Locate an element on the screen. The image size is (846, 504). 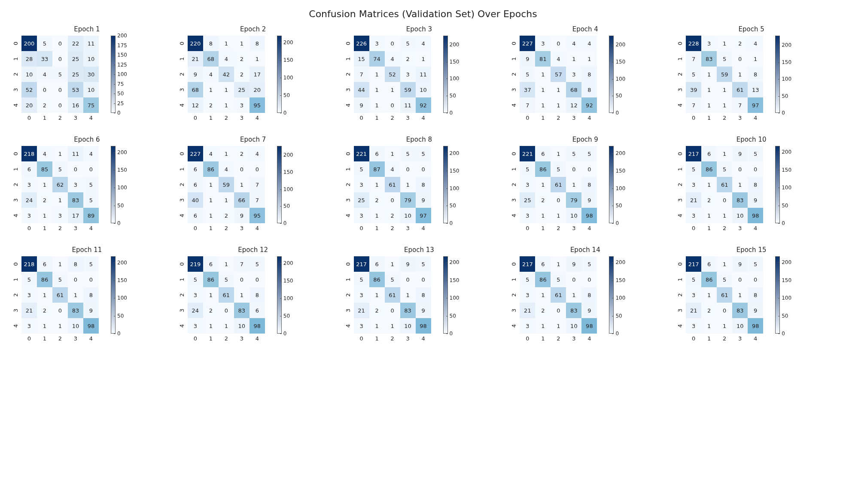
heatmap-cell: 33 is located at coordinates (45, 59).